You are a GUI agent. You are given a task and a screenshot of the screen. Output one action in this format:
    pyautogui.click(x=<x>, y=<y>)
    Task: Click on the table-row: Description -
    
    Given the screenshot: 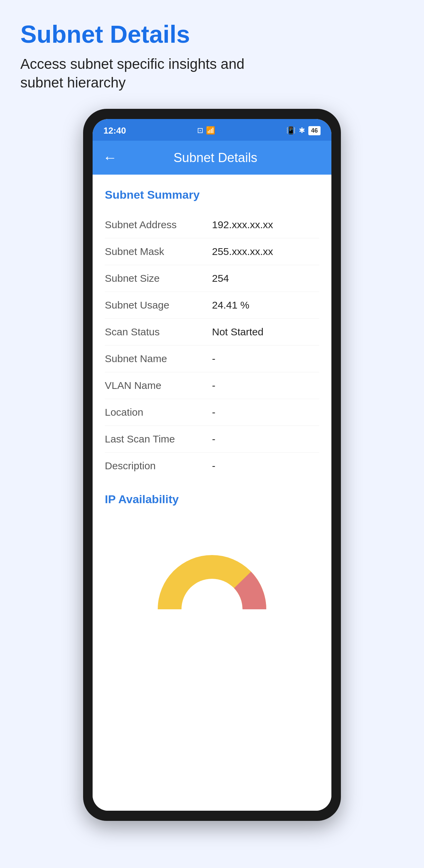 What is the action you would take?
    pyautogui.click(x=212, y=466)
    